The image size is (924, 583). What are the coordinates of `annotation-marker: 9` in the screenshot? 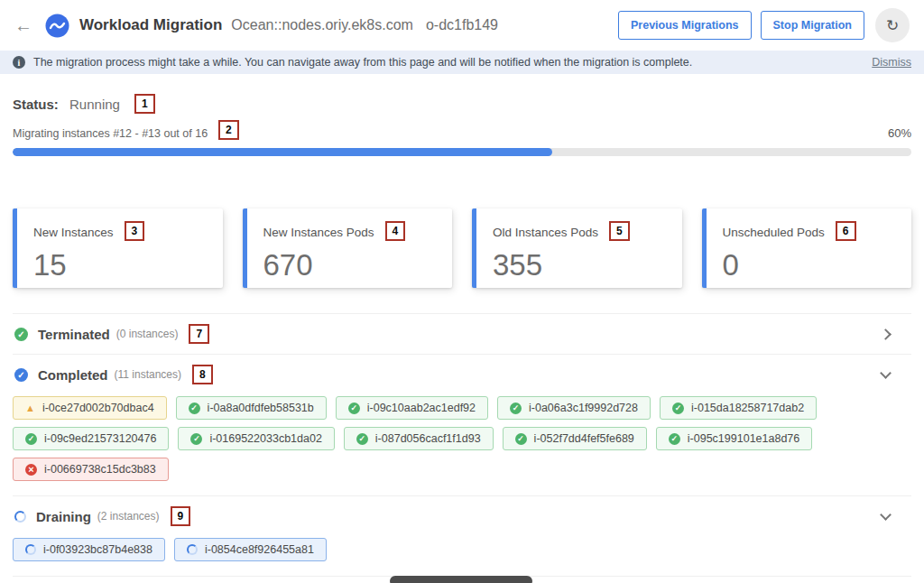 It's located at (180, 516).